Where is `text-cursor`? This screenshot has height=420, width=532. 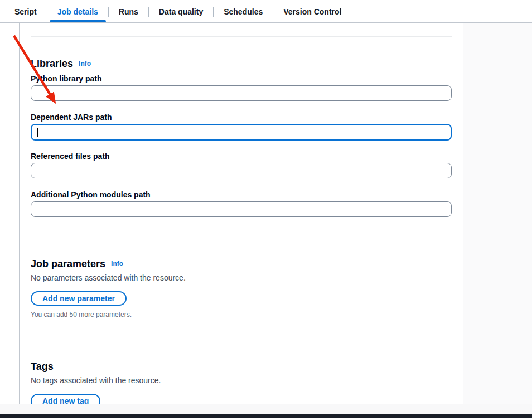
text-cursor is located at coordinates (37, 132).